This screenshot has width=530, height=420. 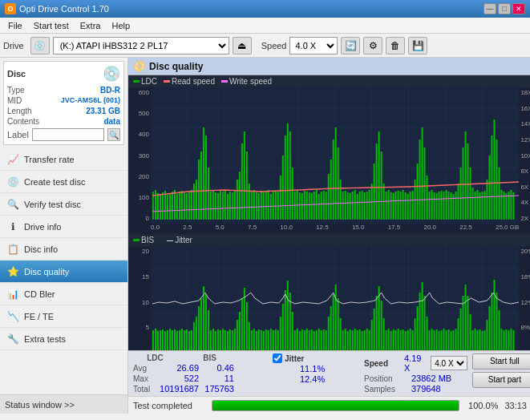 I want to click on eject-button: ⏏, so click(x=242, y=46).